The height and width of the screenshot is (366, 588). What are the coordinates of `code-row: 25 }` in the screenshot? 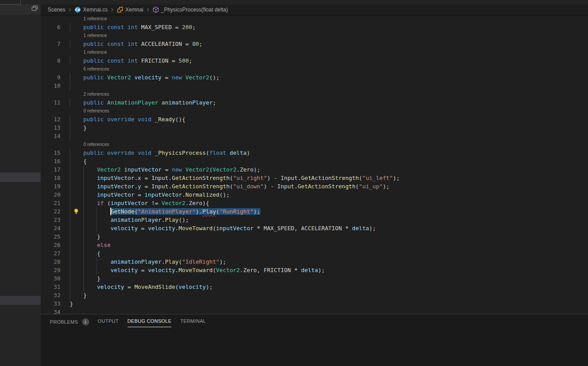 It's located at (314, 236).